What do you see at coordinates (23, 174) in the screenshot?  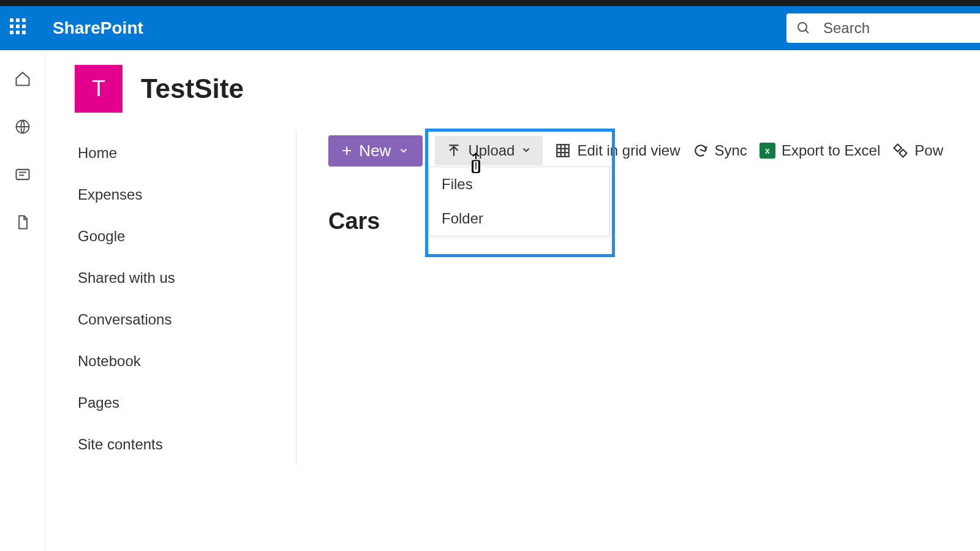 I see `news-icon` at bounding box center [23, 174].